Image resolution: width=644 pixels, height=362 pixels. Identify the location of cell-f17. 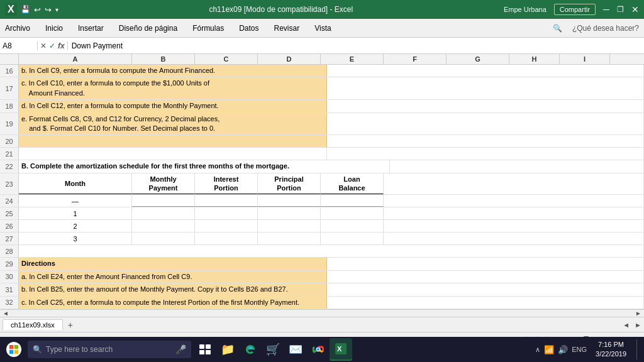
(486, 88).